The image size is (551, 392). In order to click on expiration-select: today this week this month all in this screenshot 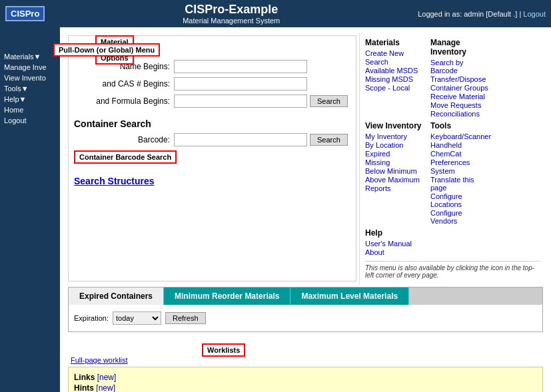, I will do `click(137, 318)`.